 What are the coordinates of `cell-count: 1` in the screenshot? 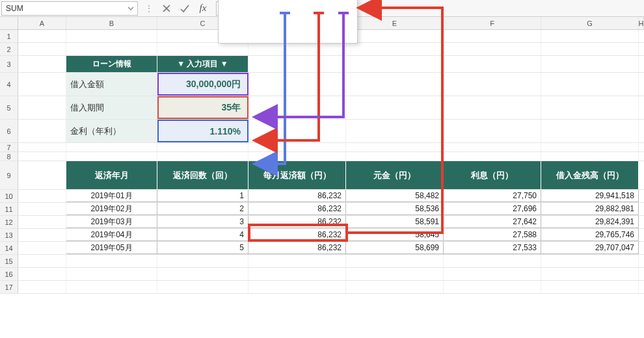 It's located at (203, 196).